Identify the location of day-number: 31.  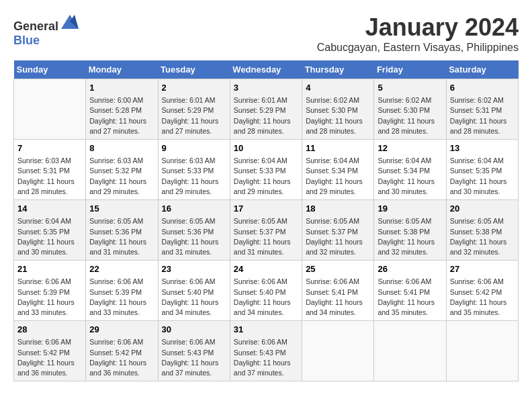
(266, 330).